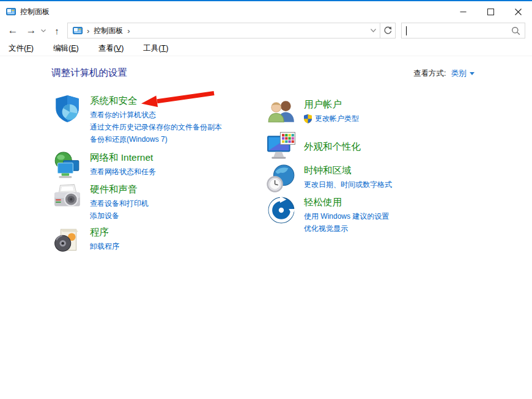 This screenshot has width=532, height=399. I want to click on search-input, so click(459, 31).